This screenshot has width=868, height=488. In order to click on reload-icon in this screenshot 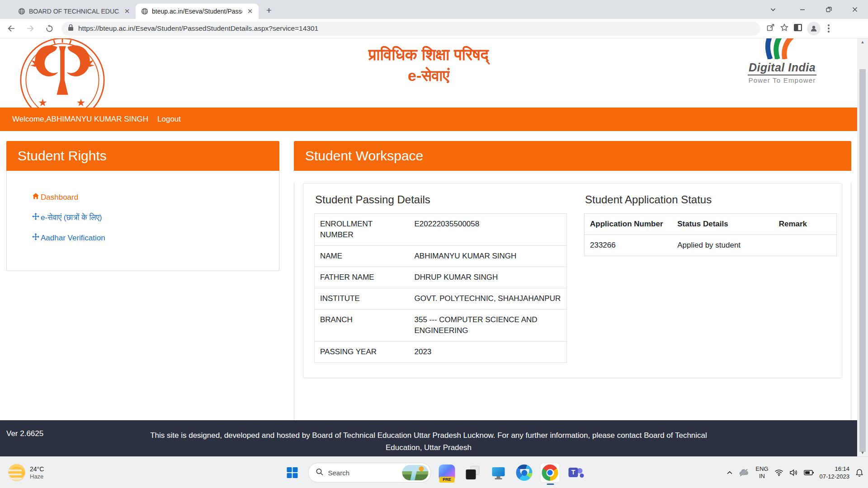, I will do `click(49, 28)`.